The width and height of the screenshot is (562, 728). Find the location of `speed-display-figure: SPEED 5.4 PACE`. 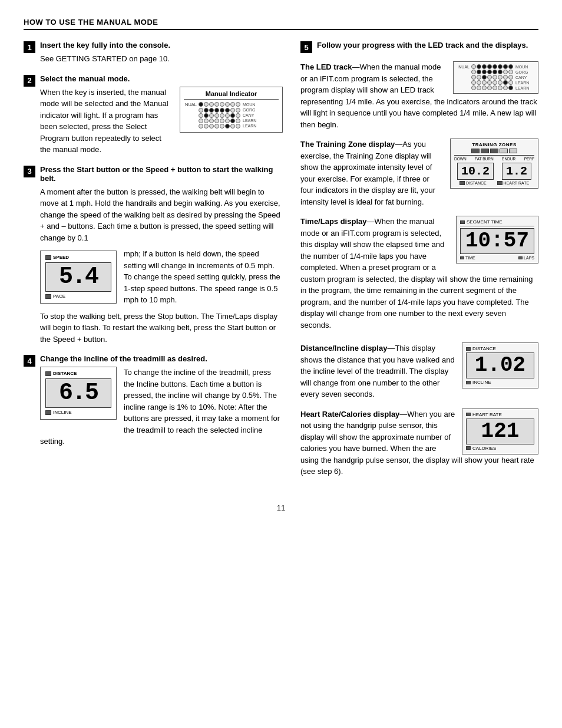

speed-display-figure: SPEED 5.4 PACE is located at coordinates (78, 277).